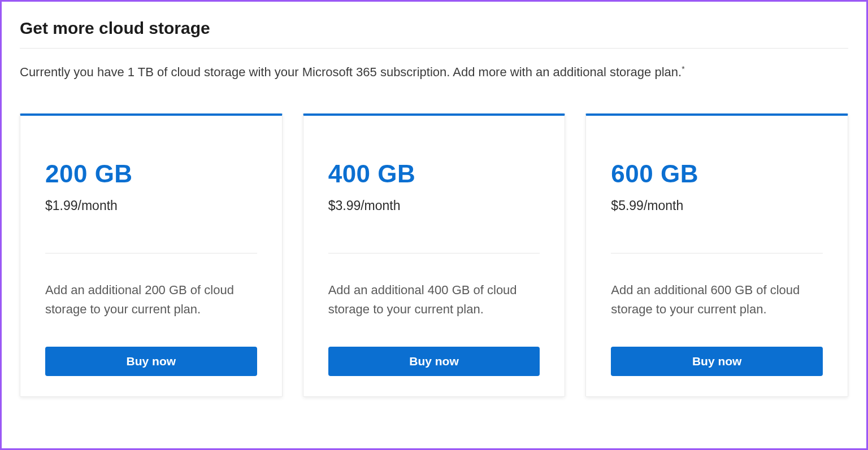 The height and width of the screenshot is (450, 868). Describe the element at coordinates (151, 174) in the screenshot. I see `plan-size: 200 GB` at that location.